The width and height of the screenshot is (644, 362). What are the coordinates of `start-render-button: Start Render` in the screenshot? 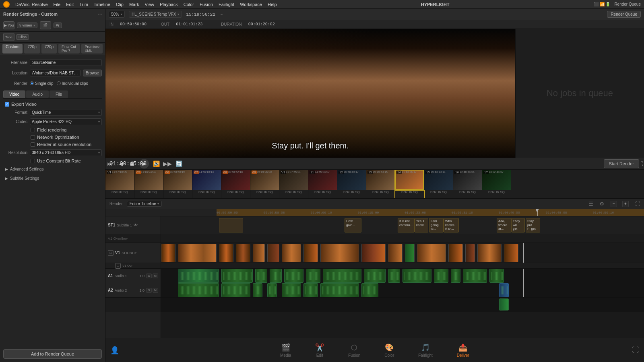 It's located at (621, 164).